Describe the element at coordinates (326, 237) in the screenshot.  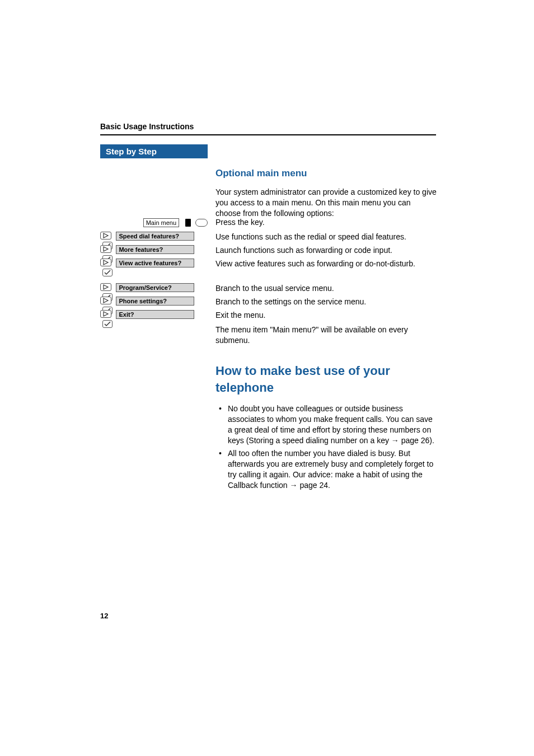
I see `step-speed-dial: Use functions such as the redial or spee…` at that location.